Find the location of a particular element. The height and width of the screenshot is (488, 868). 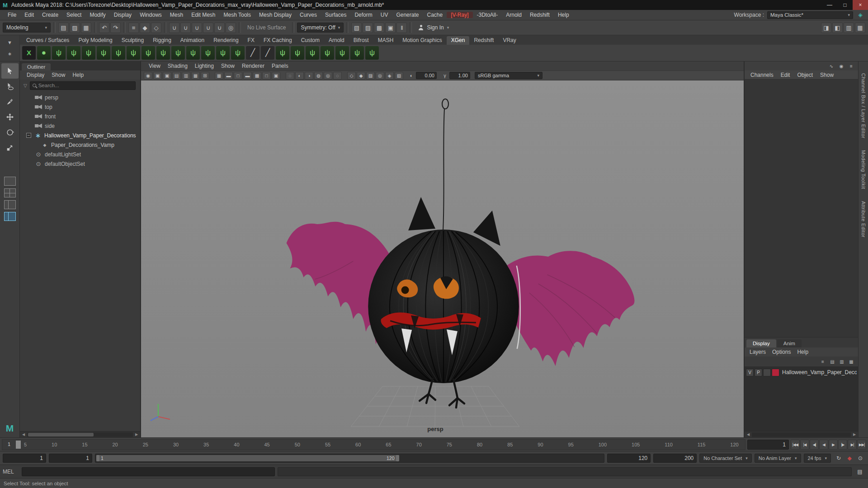

menu-deform: Deform is located at coordinates (363, 15).